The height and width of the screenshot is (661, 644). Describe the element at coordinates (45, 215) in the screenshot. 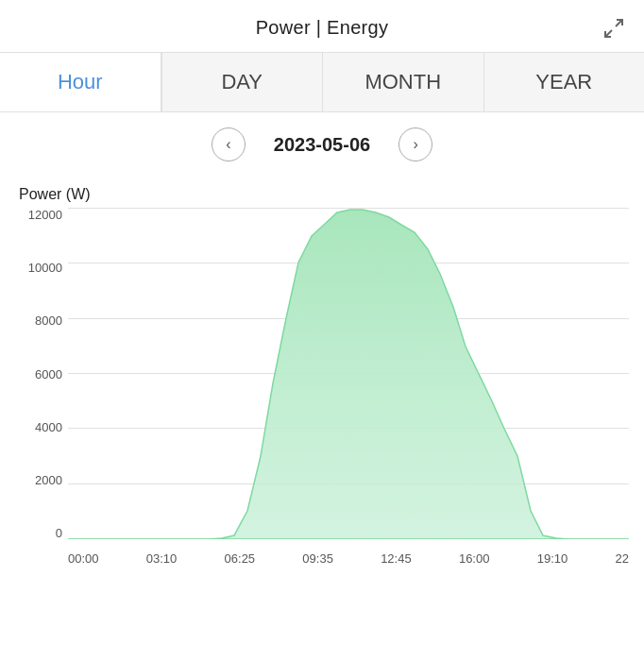

I see `y-tick-12000: 12000` at that location.